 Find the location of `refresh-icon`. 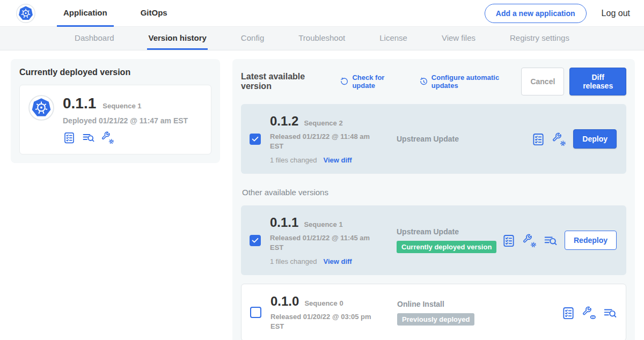

refresh-icon is located at coordinates (345, 82).